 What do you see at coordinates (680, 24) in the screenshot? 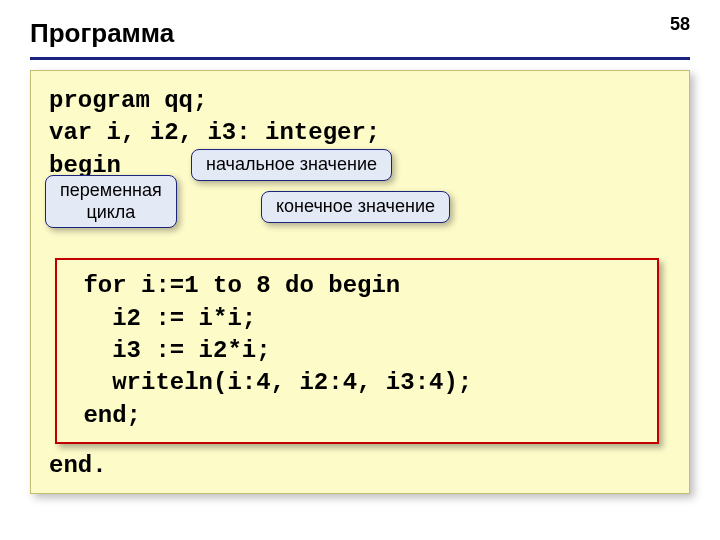
I see `page-number: 58` at bounding box center [680, 24].